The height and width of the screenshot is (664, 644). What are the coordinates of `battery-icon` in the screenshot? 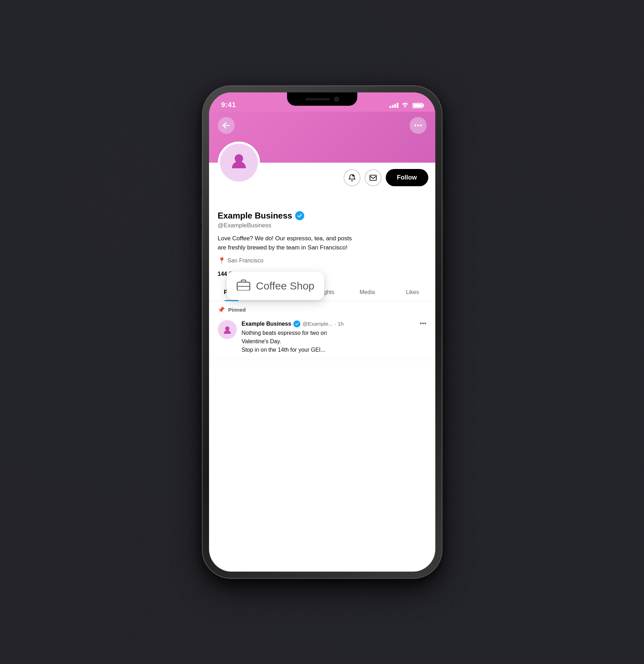 It's located at (418, 105).